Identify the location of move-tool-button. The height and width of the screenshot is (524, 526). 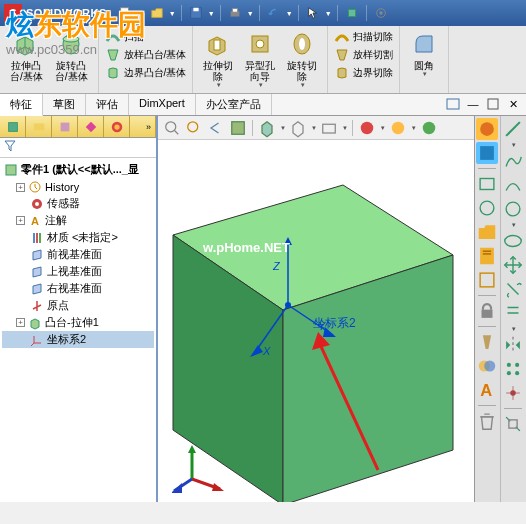
(513, 265).